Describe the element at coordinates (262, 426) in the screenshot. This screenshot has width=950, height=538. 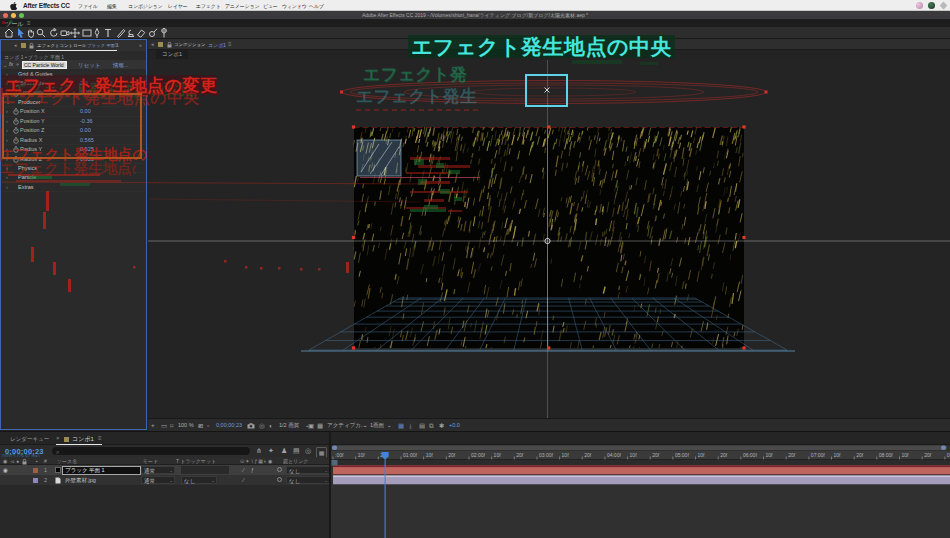
I see `show-snapshot-icon: ◎` at that location.